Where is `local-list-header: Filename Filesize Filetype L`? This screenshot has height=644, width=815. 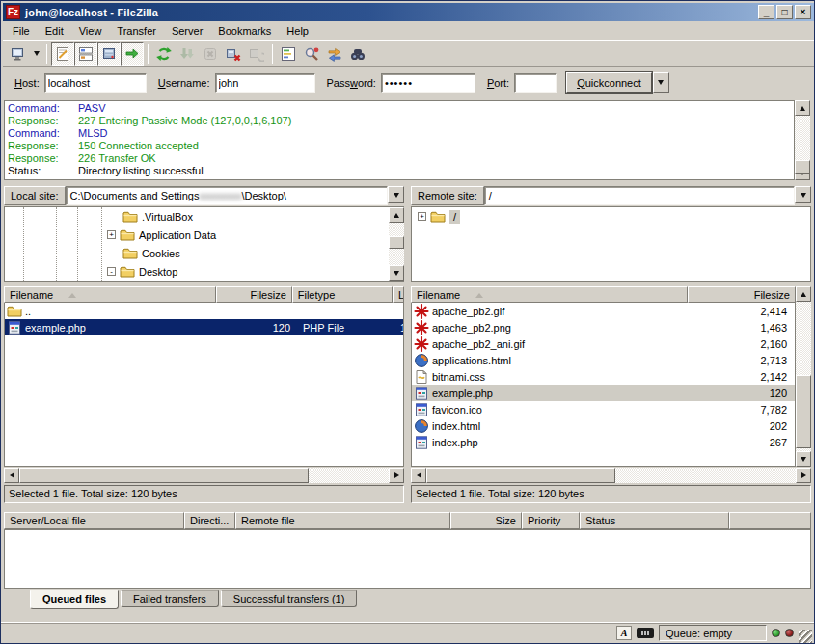
local-list-header: Filename Filesize Filetype L is located at coordinates (204, 295).